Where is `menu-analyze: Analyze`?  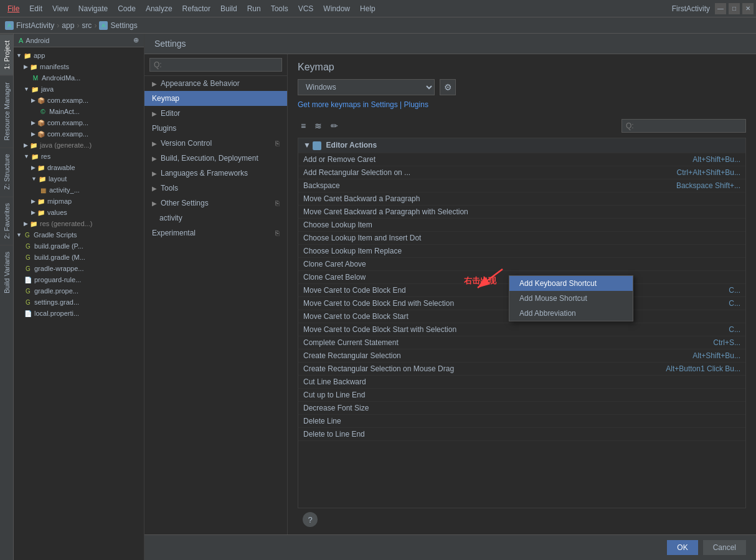
menu-analyze: Analyze is located at coordinates (159, 9).